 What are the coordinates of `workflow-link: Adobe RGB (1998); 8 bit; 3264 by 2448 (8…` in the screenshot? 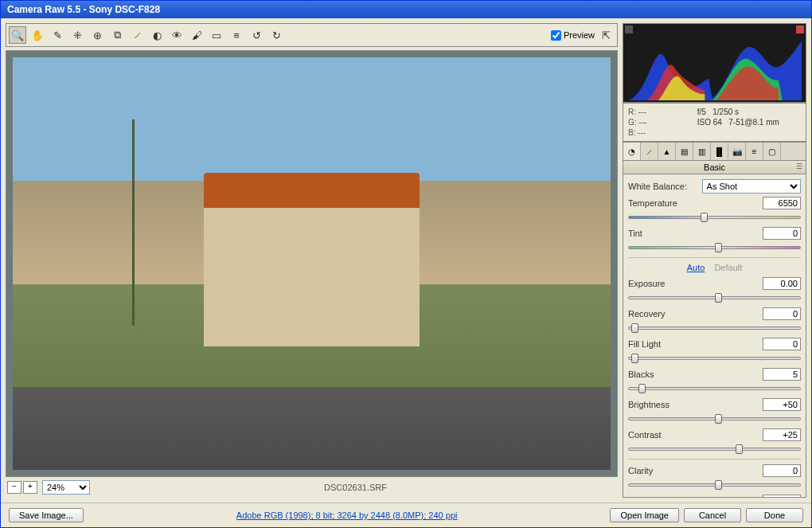 It's located at (347, 515).